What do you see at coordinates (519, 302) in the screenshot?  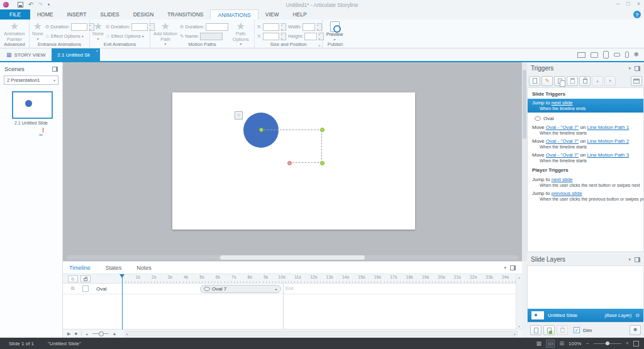 I see `timeline-vertical-scrollbar: ▴ ▾` at bounding box center [519, 302].